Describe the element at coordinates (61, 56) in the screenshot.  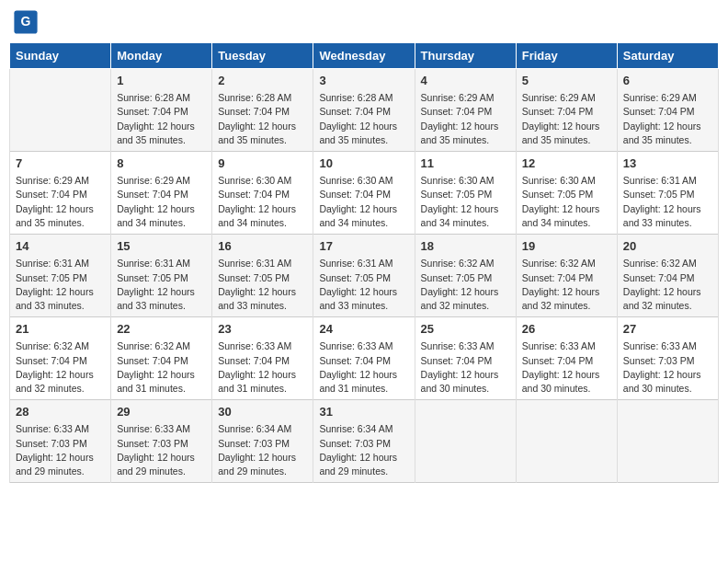
I see `header-day-sunday: Sunday` at that location.